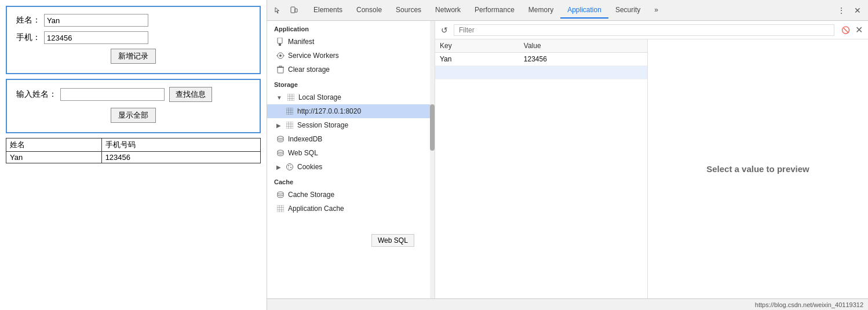 The image size is (868, 310). Describe the element at coordinates (290, 111) in the screenshot. I see `localhost-icon` at that location.